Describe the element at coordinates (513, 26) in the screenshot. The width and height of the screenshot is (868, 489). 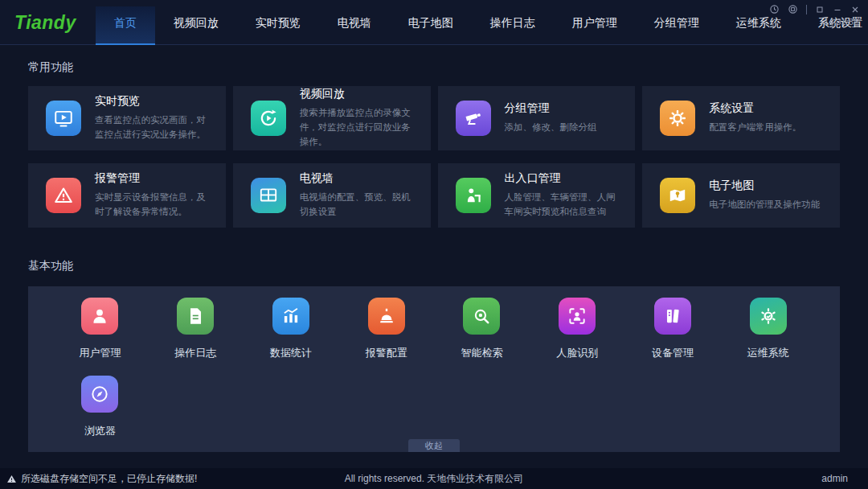
I see `tab-operation-log: 操作日志` at that location.